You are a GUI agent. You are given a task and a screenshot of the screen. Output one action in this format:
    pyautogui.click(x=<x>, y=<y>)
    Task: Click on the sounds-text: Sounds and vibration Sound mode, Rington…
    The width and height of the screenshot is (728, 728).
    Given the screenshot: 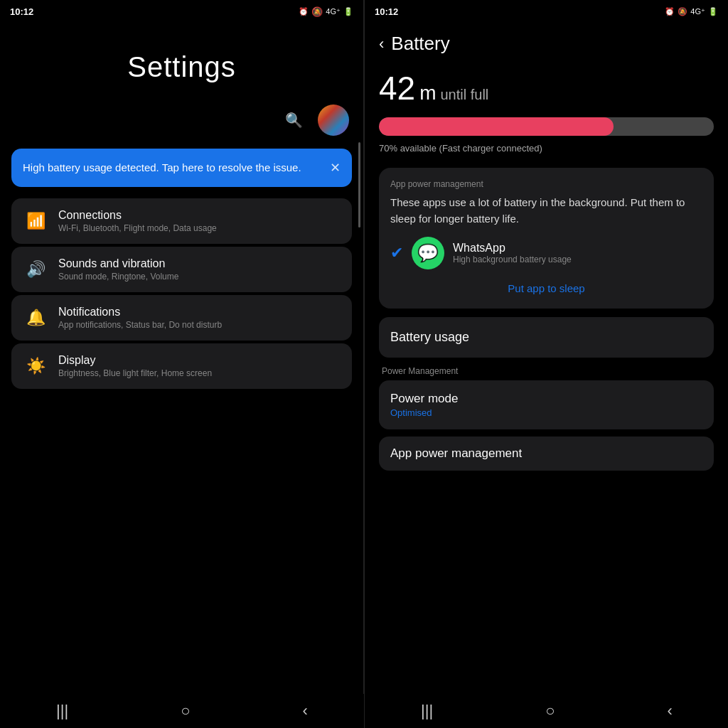 What is the action you would take?
    pyautogui.click(x=118, y=269)
    